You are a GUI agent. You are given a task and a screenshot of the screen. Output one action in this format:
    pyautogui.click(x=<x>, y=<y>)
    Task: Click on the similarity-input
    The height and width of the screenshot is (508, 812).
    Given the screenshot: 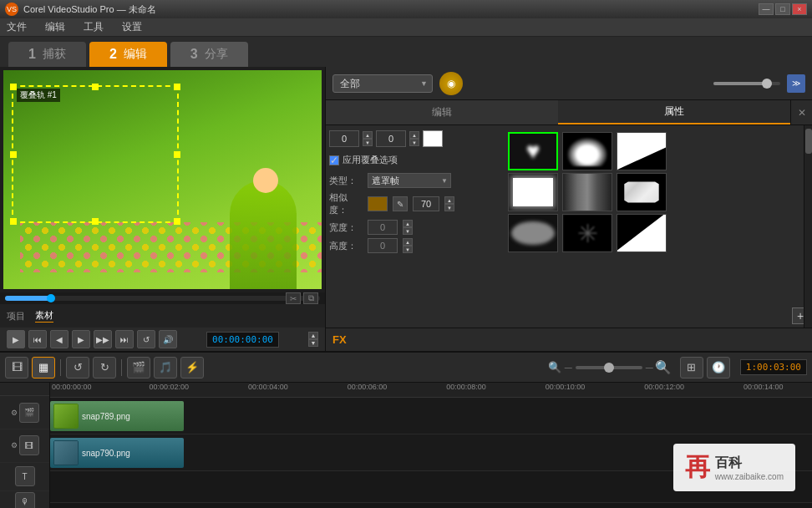 What is the action you would take?
    pyautogui.click(x=426, y=204)
    